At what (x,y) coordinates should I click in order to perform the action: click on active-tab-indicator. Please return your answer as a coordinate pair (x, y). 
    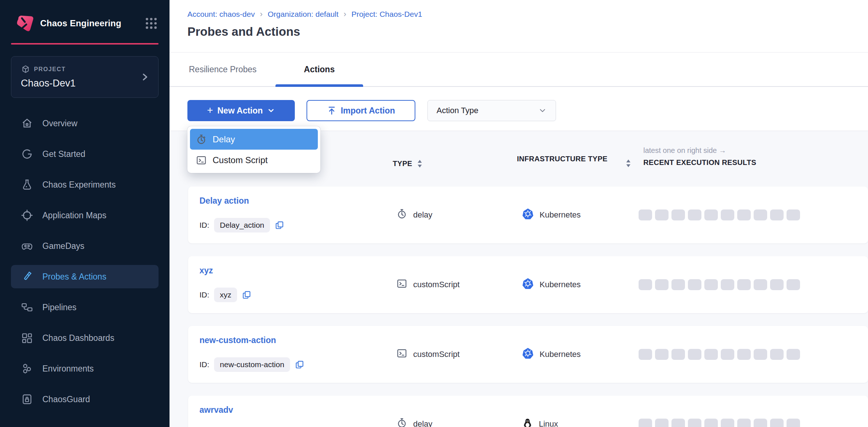
    Looking at the image, I should click on (319, 85).